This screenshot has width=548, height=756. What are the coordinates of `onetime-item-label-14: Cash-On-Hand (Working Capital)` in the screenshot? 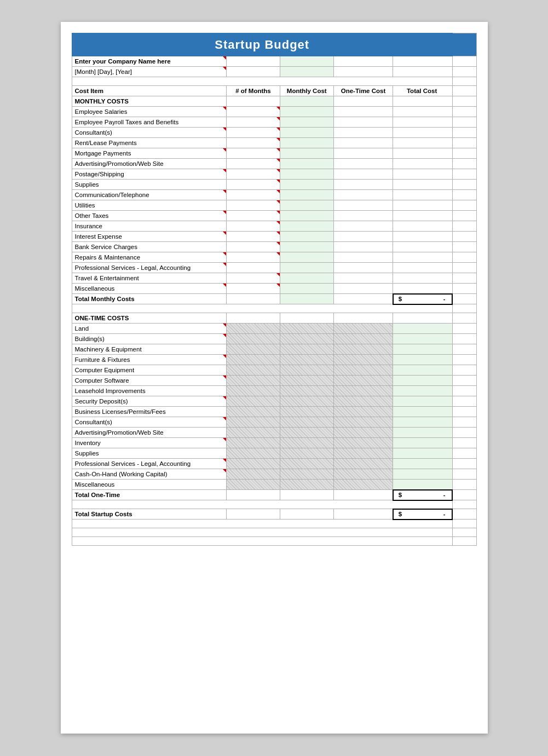 It's located at (149, 474).